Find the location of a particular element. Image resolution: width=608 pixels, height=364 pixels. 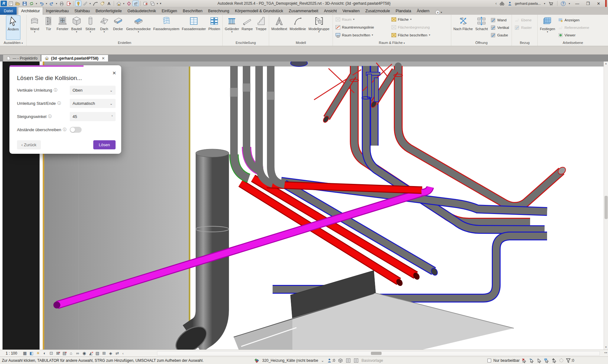

sync-icon is located at coordinates (31, 3).